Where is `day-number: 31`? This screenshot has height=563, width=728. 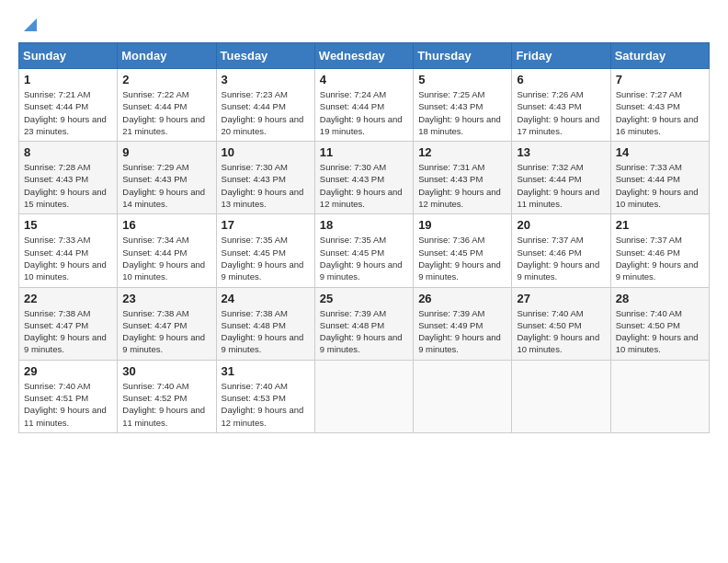
day-number: 31 is located at coordinates (266, 372).